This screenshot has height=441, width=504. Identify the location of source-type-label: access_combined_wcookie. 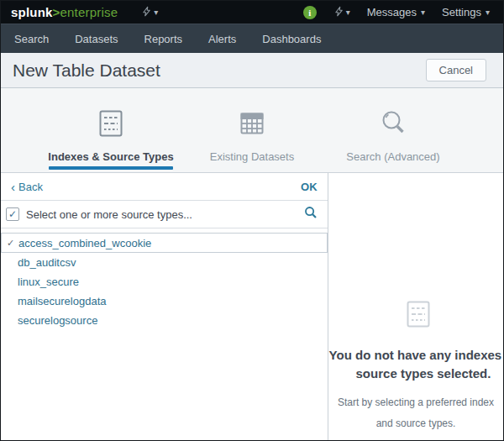
(85, 244).